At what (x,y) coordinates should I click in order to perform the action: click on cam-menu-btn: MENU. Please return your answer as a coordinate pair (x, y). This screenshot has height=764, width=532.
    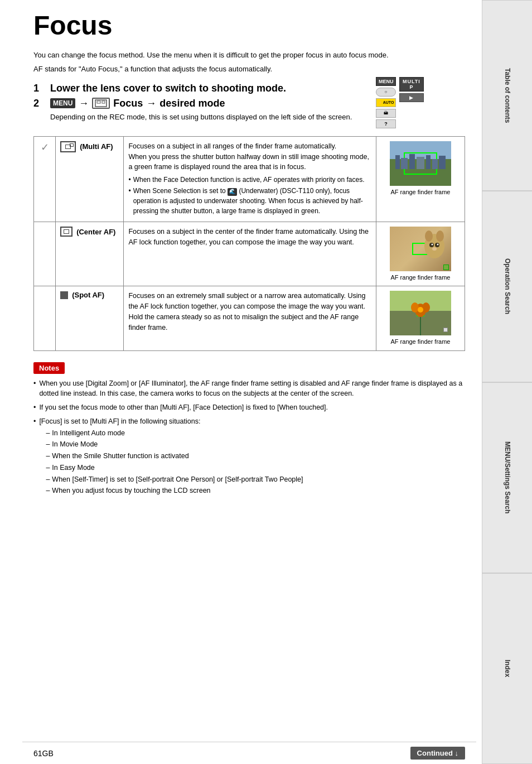
    Looking at the image, I should click on (386, 81).